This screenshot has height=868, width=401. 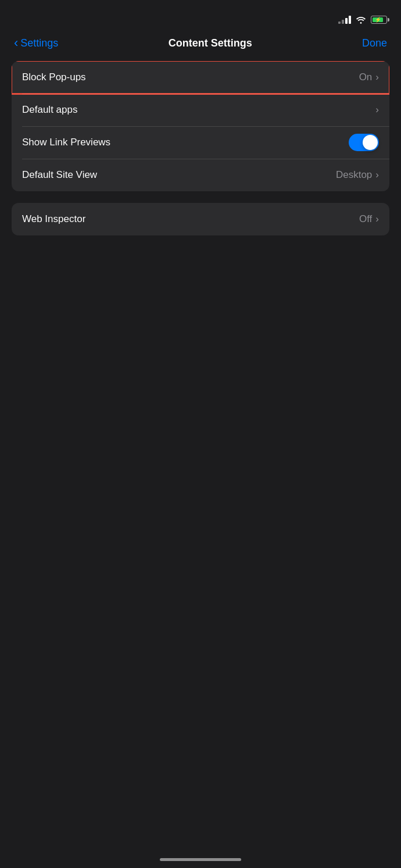 I want to click on web-inspector-label: Web Inspector, so click(x=53, y=219).